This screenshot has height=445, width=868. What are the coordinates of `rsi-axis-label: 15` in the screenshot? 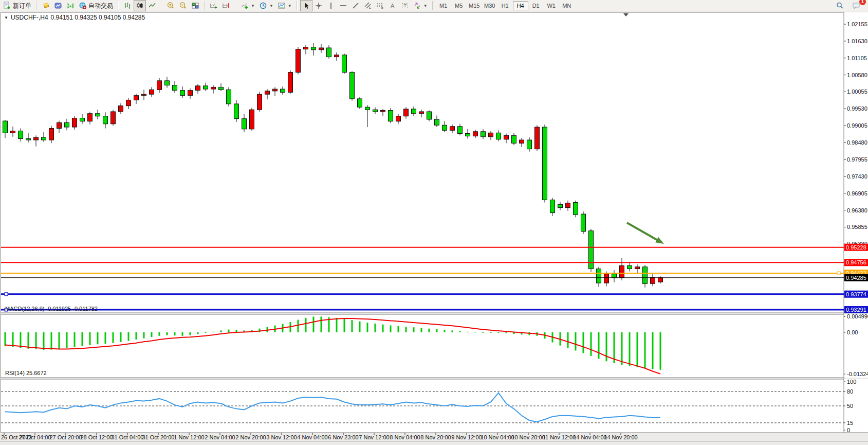 It's located at (850, 423).